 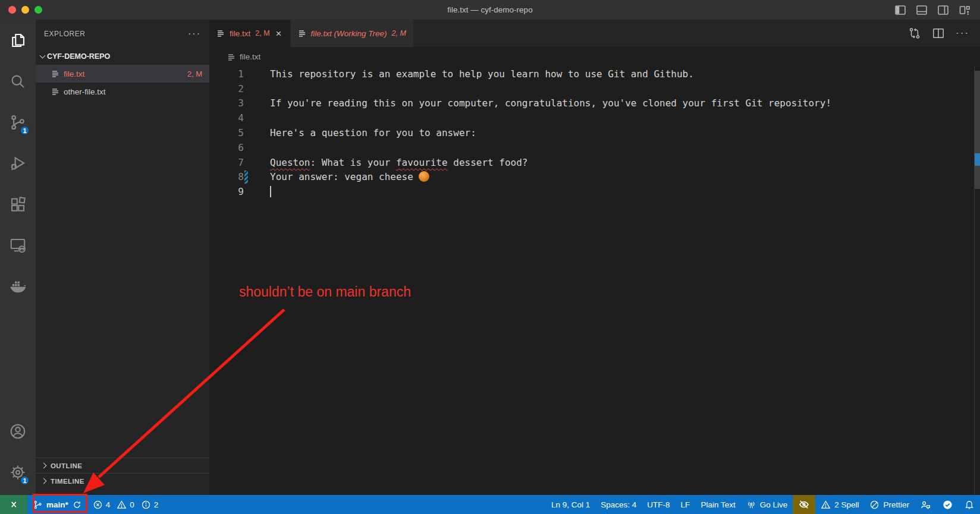 What do you see at coordinates (925, 504) in the screenshot?
I see `feedback-icon` at bounding box center [925, 504].